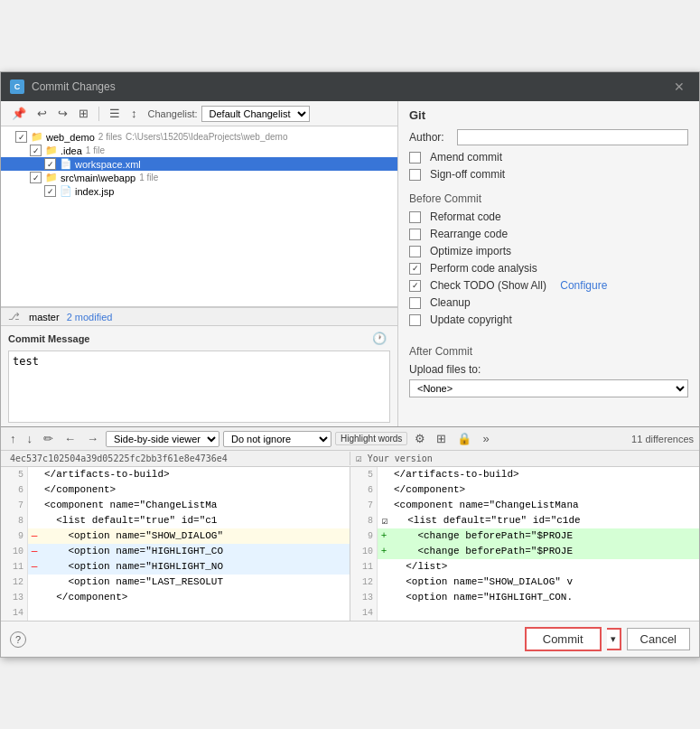 The image size is (700, 729). What do you see at coordinates (464, 439) in the screenshot?
I see `diff-lock-btn: 🔒` at bounding box center [464, 439].